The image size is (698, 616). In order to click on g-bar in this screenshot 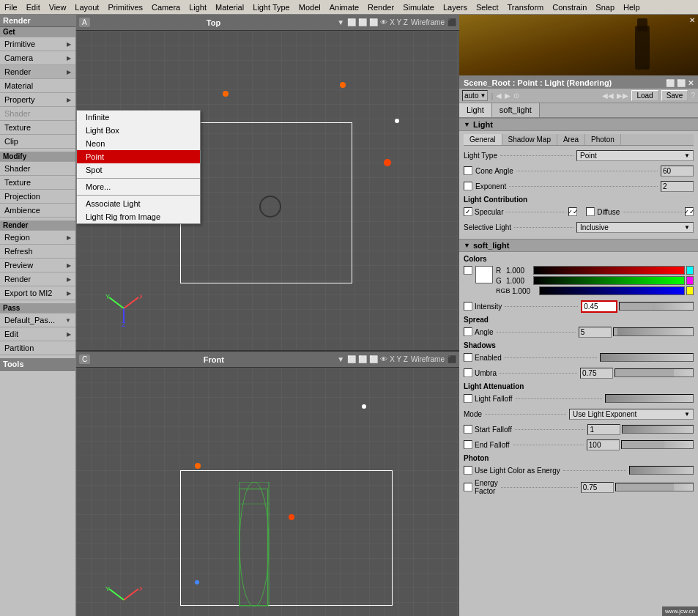, I will do `click(609, 281)`.